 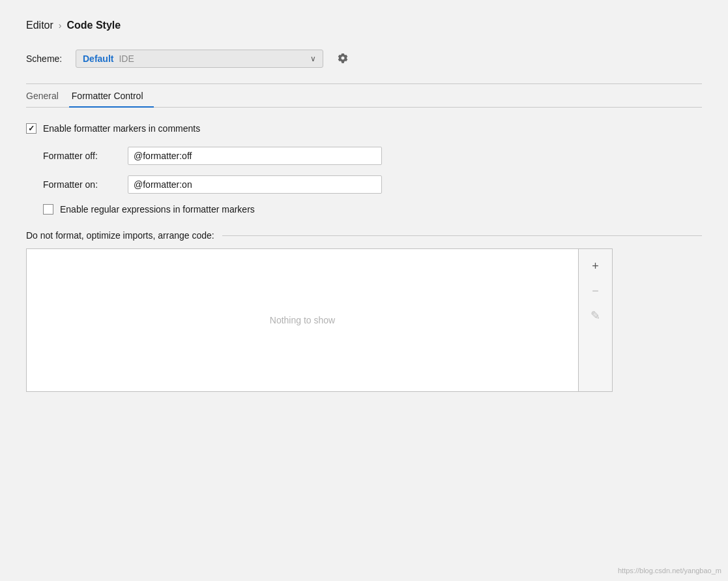 I want to click on scheme-gear-button, so click(x=343, y=59).